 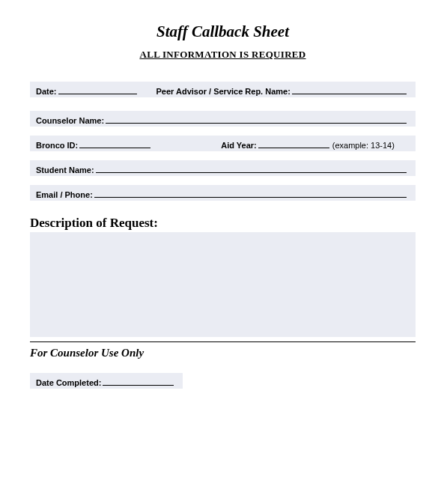 What do you see at coordinates (69, 383) in the screenshot?
I see `label-date-completed: Date Completed:` at bounding box center [69, 383].